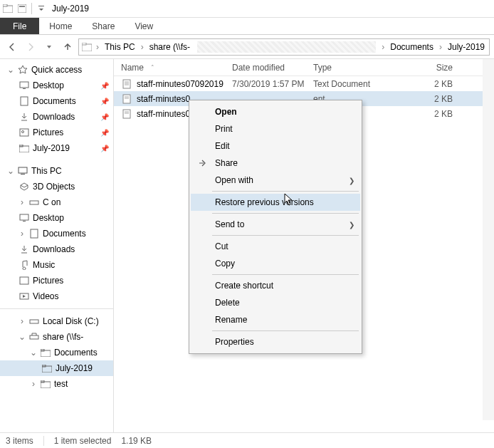 This screenshot has width=494, height=448. What do you see at coordinates (284, 47) in the screenshot?
I see `address-bar: › This PC › share (\\fs- › Documents › J…` at bounding box center [284, 47].